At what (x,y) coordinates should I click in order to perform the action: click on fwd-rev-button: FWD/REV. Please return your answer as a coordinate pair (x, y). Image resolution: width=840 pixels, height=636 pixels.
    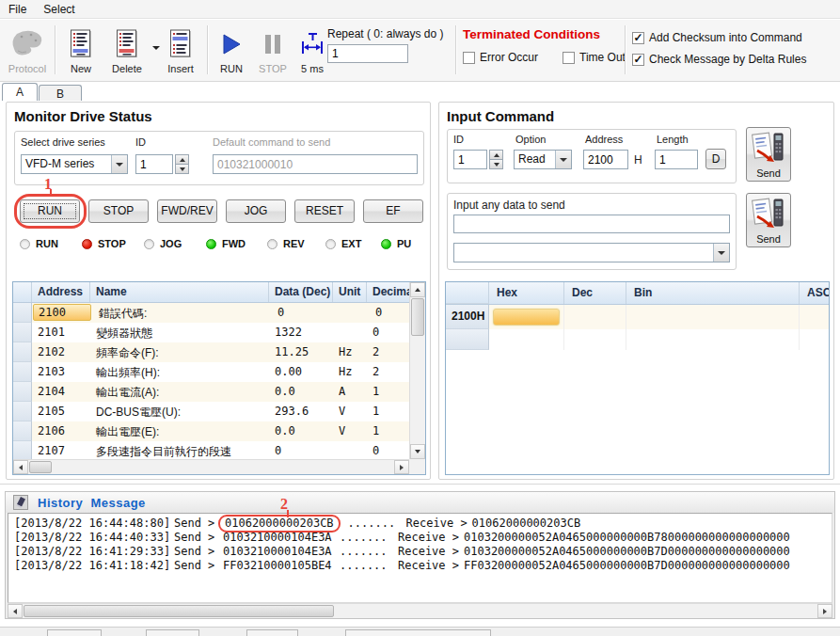
    Looking at the image, I should click on (187, 211).